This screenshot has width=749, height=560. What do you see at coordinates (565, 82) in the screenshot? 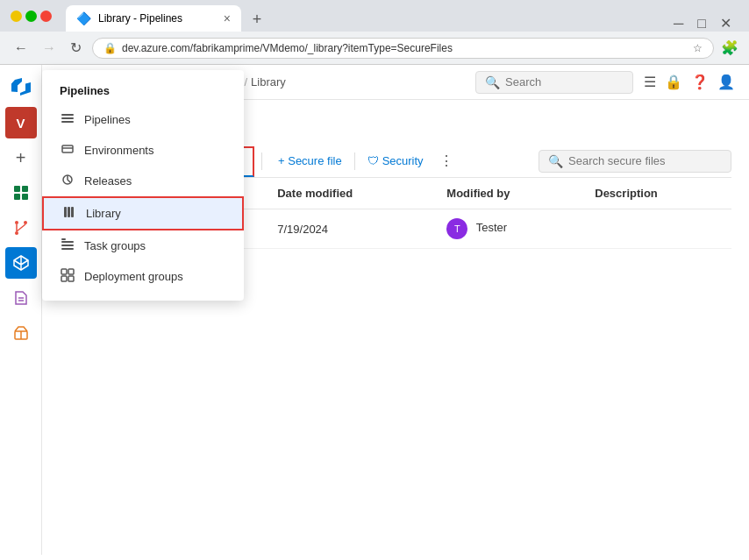
I see `nav-search-input` at bounding box center [565, 82].